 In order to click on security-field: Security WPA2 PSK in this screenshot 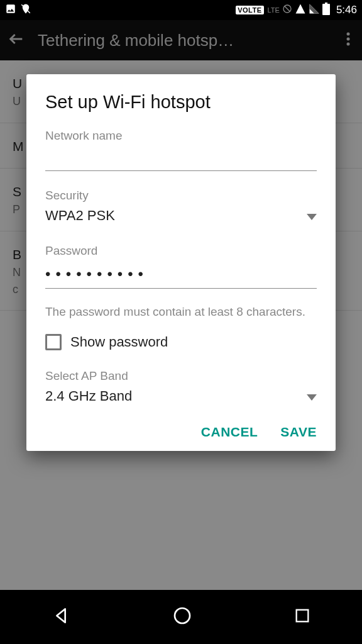, I will do `click(181, 208)`.